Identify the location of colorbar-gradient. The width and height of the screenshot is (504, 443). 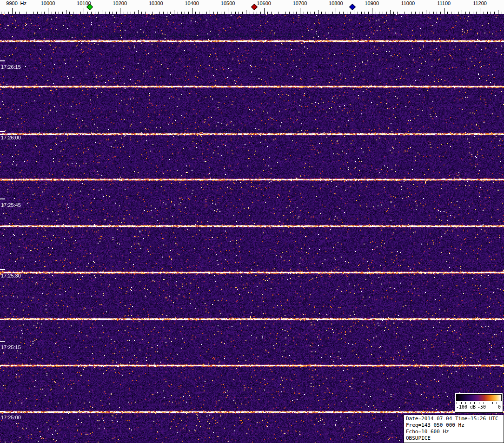
(479, 398).